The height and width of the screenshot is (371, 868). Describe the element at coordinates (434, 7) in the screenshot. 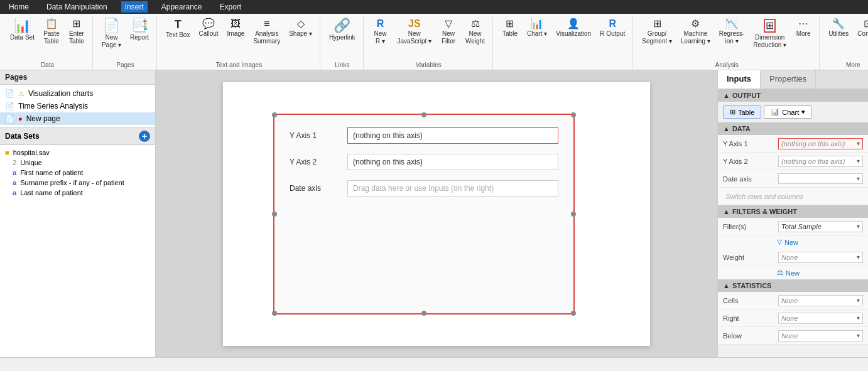

I see `menu-bar: Home Data Manipulation Insert Appearance…` at that location.